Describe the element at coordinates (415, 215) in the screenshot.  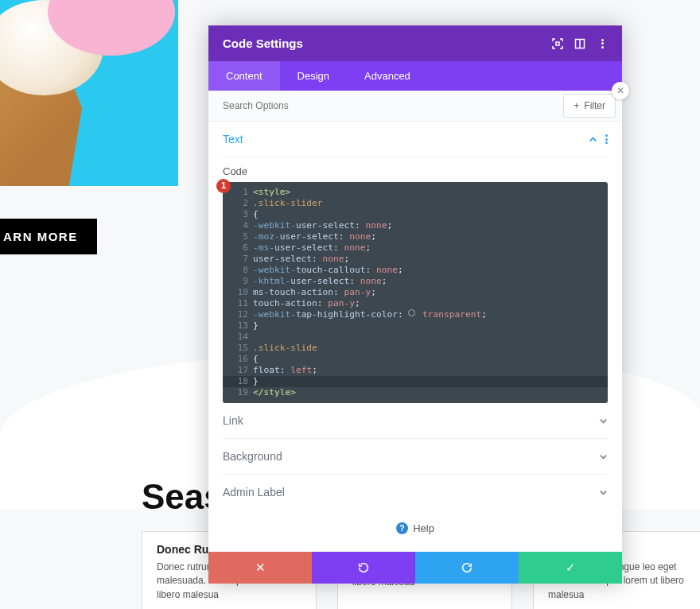
I see `code-line: 3{` at that location.